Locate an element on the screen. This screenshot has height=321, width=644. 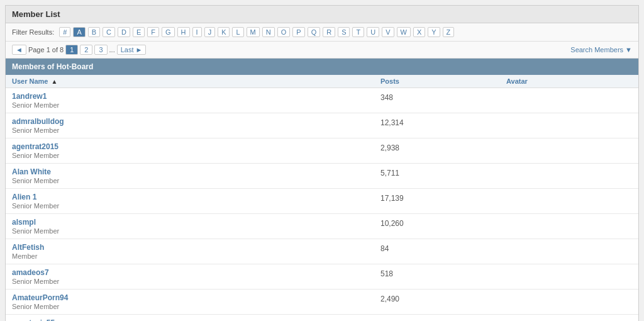
filter-btn-e: E is located at coordinates (138, 32).